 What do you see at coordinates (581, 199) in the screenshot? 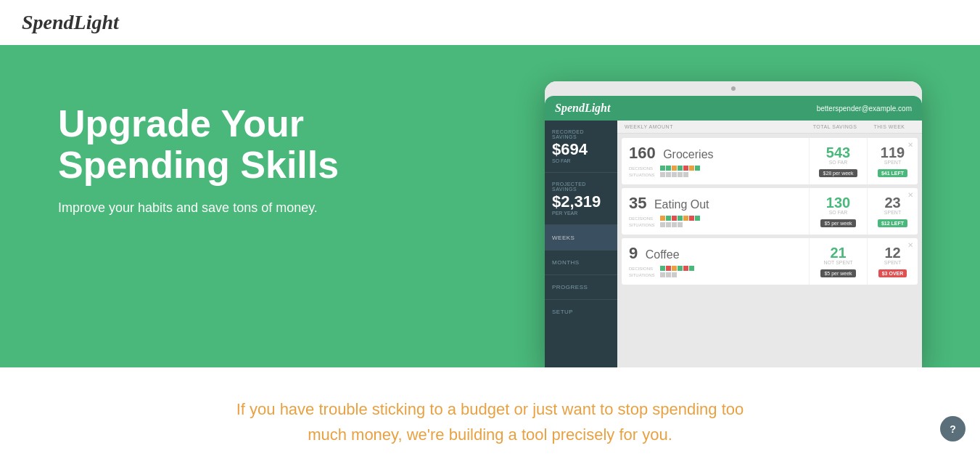
I see `projected-savings: PROJECTED SAVINGS $2,319 PER YEAR` at bounding box center [581, 199].